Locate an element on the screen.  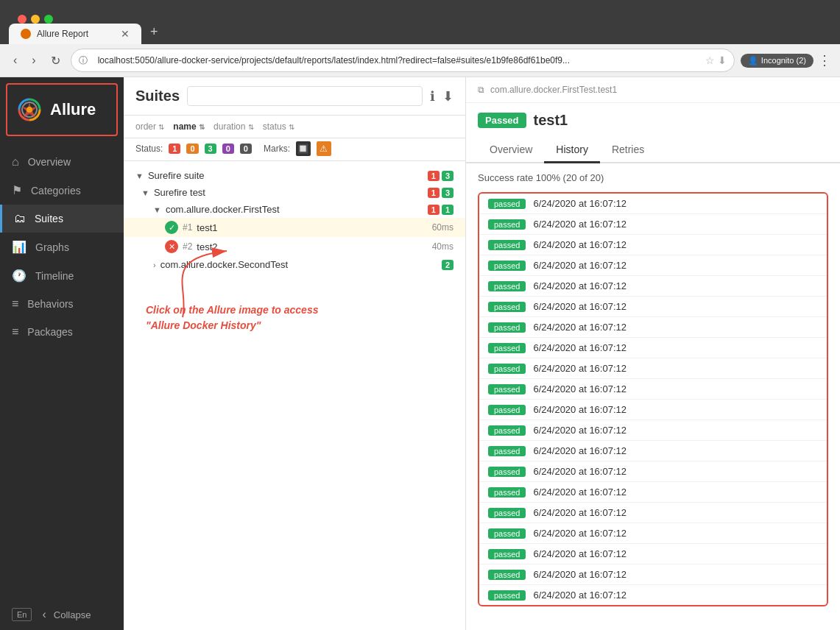
name-sort: name ⇅ is located at coordinates (188, 127).